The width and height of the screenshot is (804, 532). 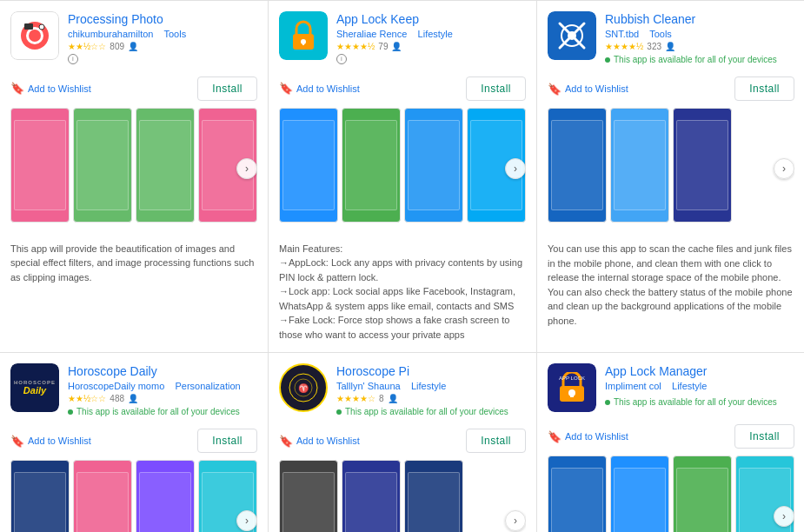 I want to click on star-rating: ★★★★☆, so click(x=356, y=398).